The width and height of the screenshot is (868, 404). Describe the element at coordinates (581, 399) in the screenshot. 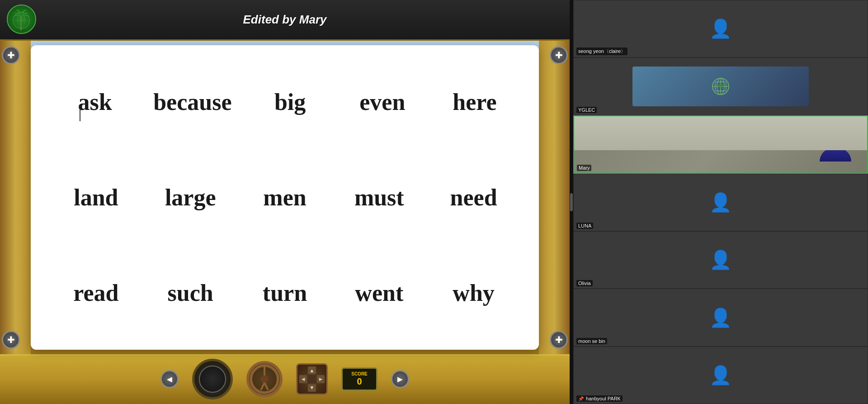

I see `pin-icon-hanbyoul: 📌` at that location.